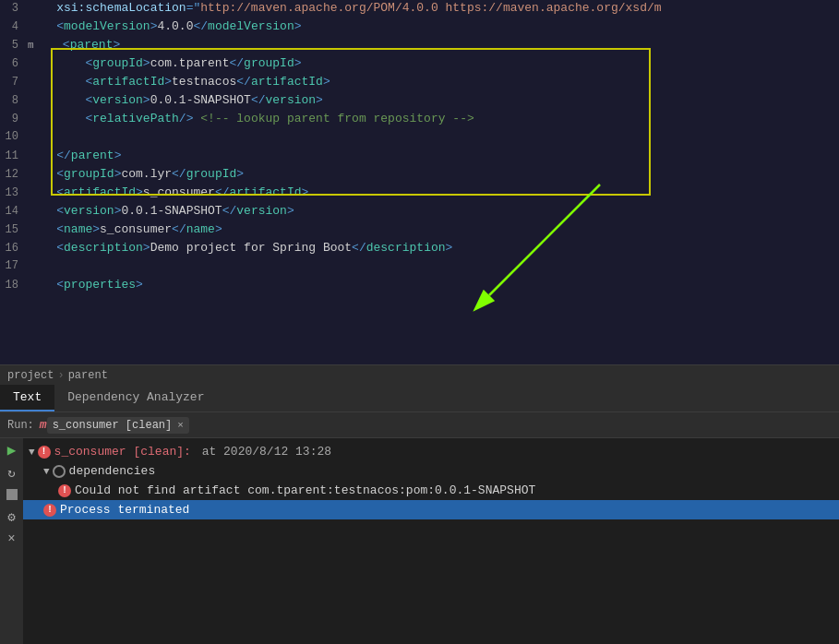 Image resolution: width=839 pixels, height=644 pixels. I want to click on run-bar: Run: m s_consumer [clean] ×, so click(419, 425).